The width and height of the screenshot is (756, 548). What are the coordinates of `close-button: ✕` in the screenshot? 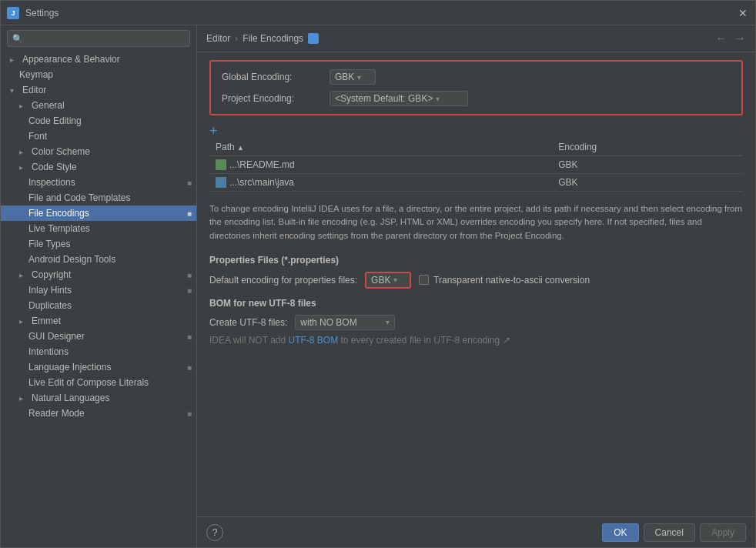 It's located at (743, 13).